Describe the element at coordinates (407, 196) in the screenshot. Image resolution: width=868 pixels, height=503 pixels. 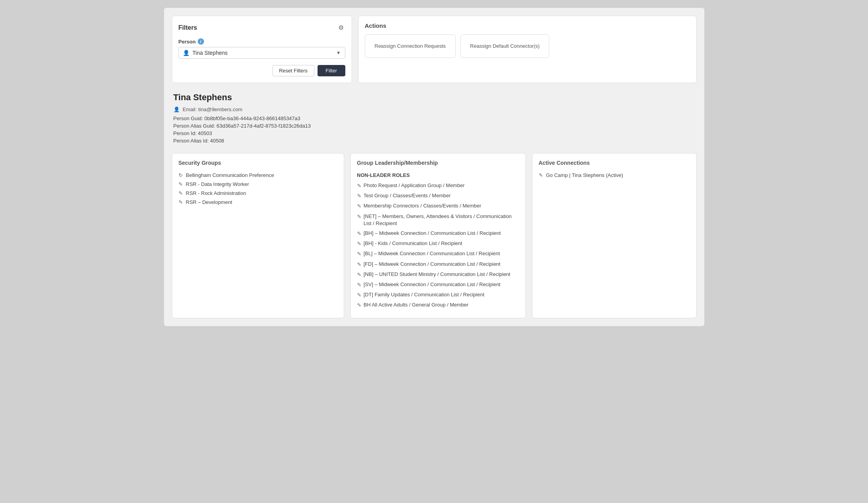
I see `group-item-text: Test Group / Classes/Events / Member` at that location.